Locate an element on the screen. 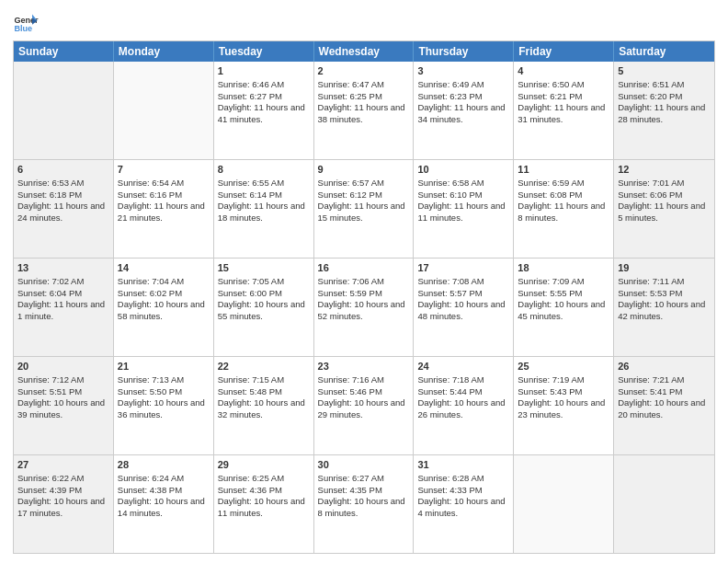 The image size is (728, 563). cal-cell-0-6: 5Sunrise: 6:51 AMSunset: 6:20 PMDaylight… is located at coordinates (664, 110).